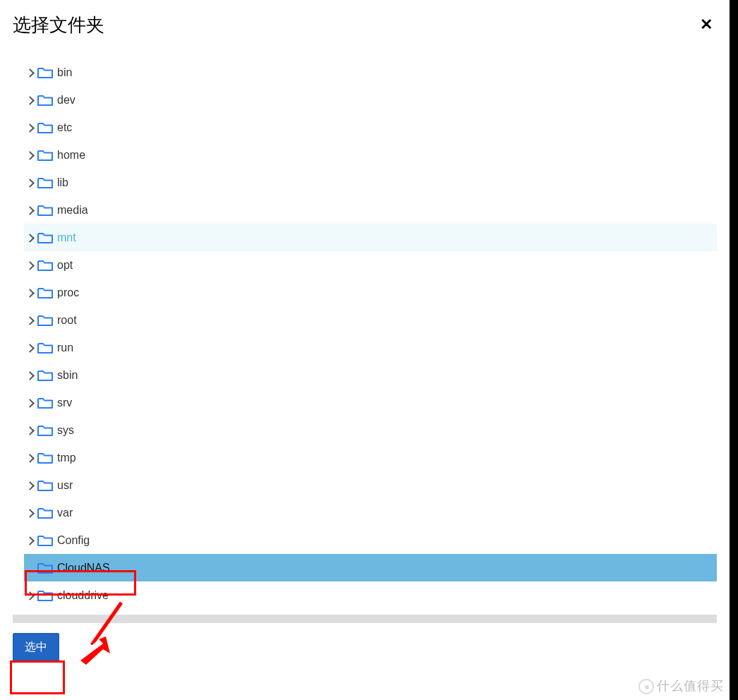  I want to click on tree-node-label: etc, so click(65, 128).